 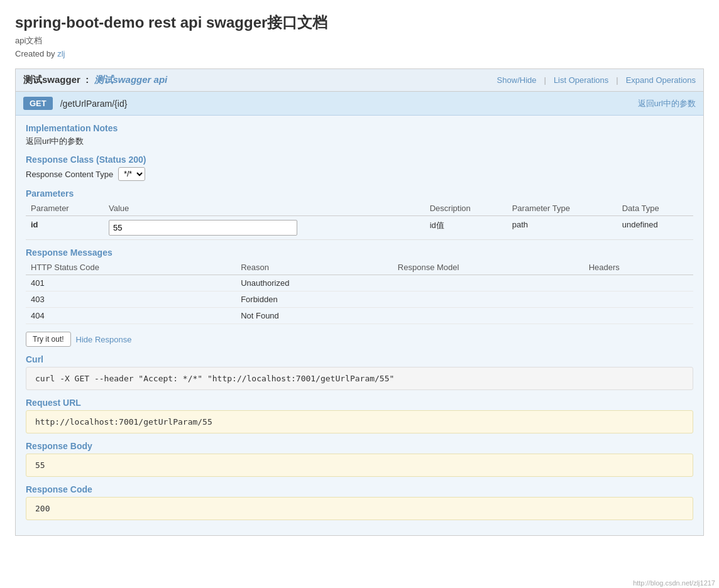 What do you see at coordinates (360, 283) in the screenshot?
I see `table-row: 401 Unauthorized` at bounding box center [360, 283].